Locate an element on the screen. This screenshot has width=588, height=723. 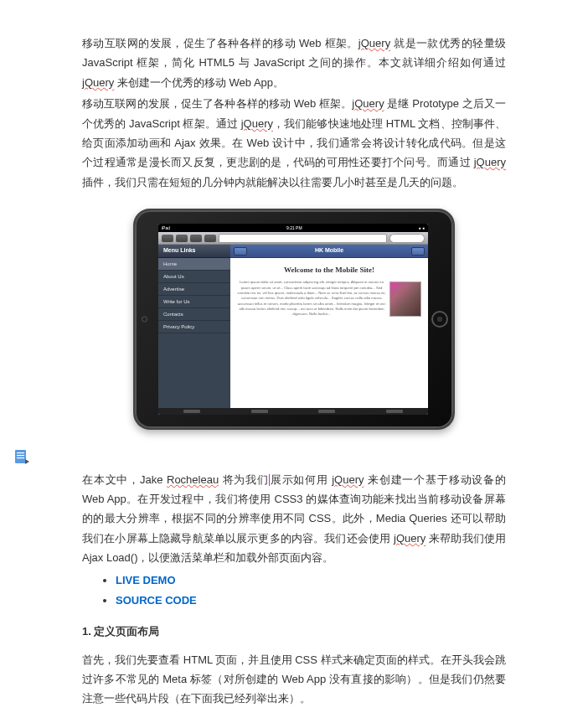
main-header-title: HK Mobile is located at coordinates (329, 251).